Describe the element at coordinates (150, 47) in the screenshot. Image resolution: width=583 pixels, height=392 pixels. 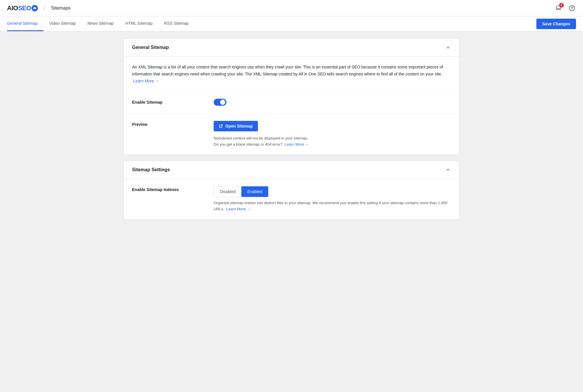
I see `general-sitemap-title: General Sitemap` at that location.